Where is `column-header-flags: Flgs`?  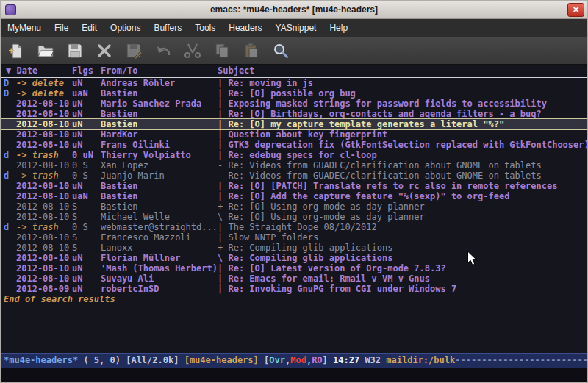
column-header-flags: Flgs is located at coordinates (82, 71).